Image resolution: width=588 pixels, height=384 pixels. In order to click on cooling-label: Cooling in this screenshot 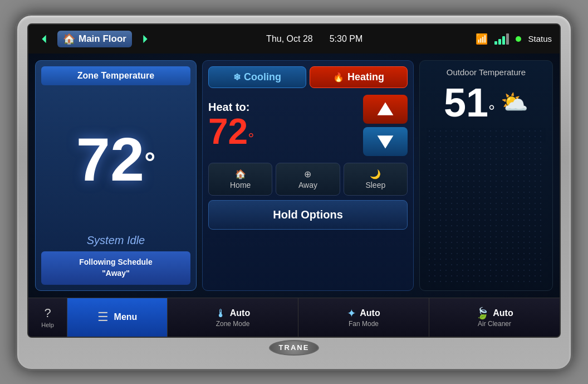, I will do `click(263, 77)`.